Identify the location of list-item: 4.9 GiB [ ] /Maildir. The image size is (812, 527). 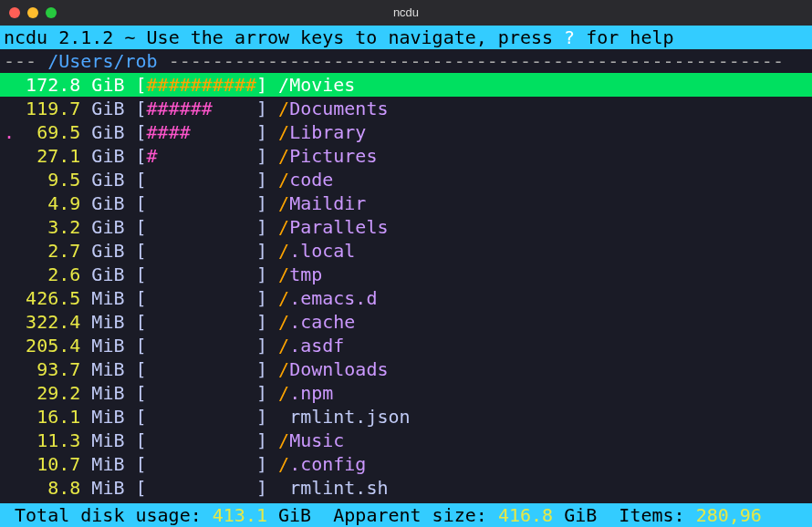
(406, 203).